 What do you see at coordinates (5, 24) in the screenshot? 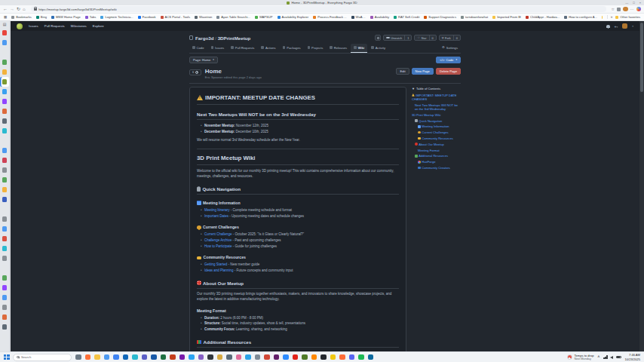
I see `tab-actions-icon: ▤` at bounding box center [5, 24].